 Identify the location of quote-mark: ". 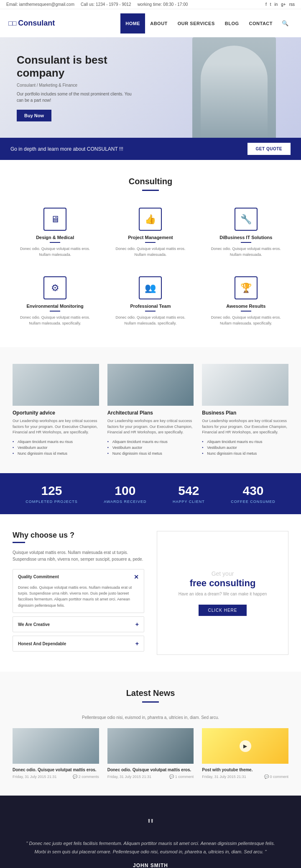
(150, 825).